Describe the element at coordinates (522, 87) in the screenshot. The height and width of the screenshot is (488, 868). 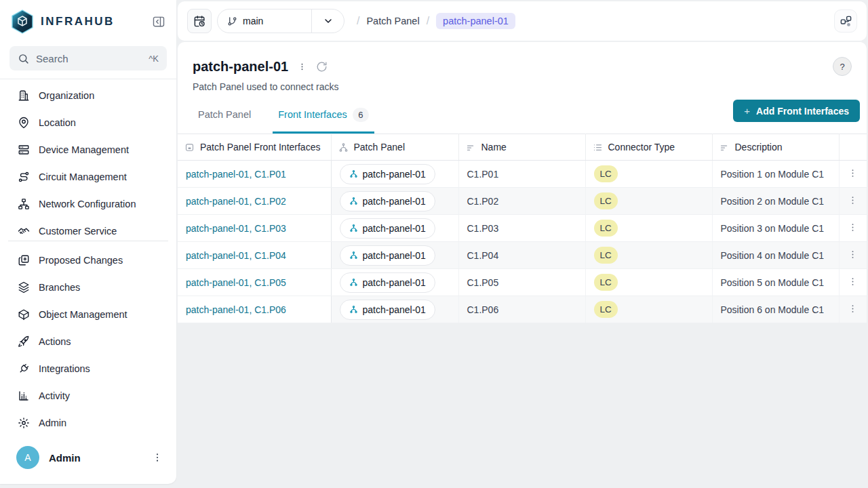
I see `page-description: Patch Panel used to connect racks` at that location.